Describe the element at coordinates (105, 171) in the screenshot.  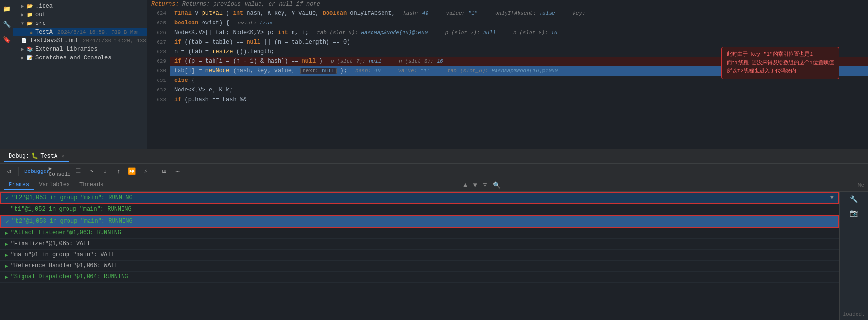
I see `step-into-btn: ↓` at that location.